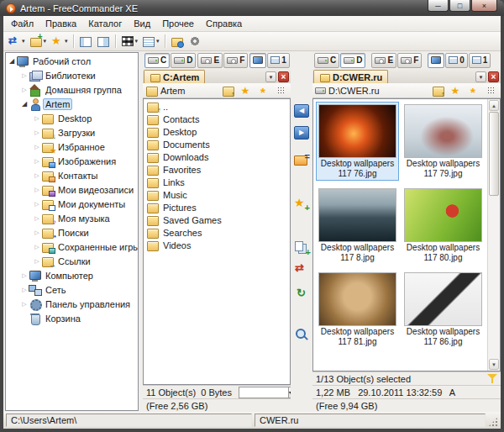 The width and height of the screenshot is (504, 432). I want to click on move-files-button, so click(302, 269).